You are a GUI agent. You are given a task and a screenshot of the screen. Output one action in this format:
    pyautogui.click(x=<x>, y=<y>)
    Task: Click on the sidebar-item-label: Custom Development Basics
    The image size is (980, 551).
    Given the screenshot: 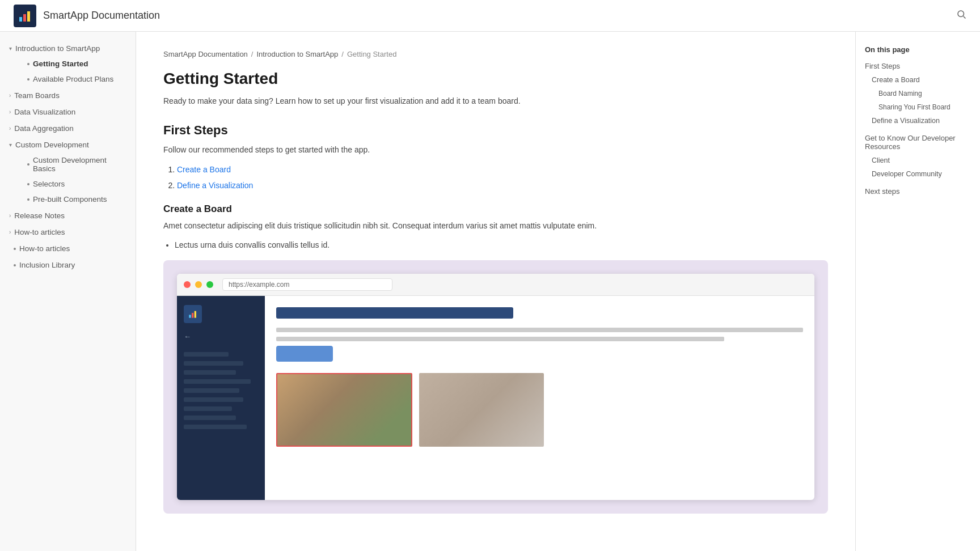 What is the action you would take?
    pyautogui.click(x=79, y=164)
    